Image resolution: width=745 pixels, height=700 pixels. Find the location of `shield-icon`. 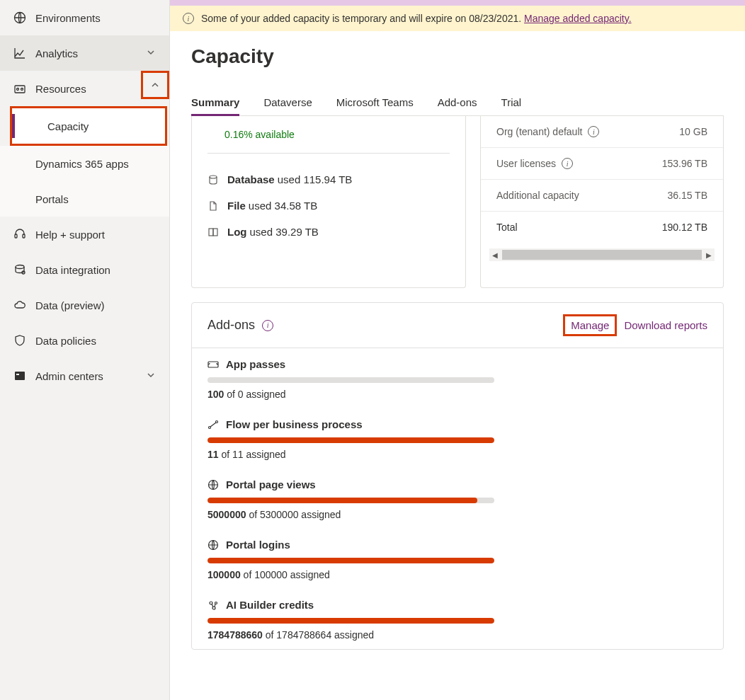

shield-icon is located at coordinates (20, 340).